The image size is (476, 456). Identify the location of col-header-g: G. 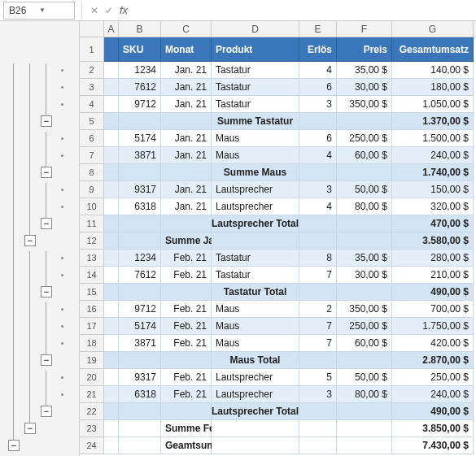
(433, 29).